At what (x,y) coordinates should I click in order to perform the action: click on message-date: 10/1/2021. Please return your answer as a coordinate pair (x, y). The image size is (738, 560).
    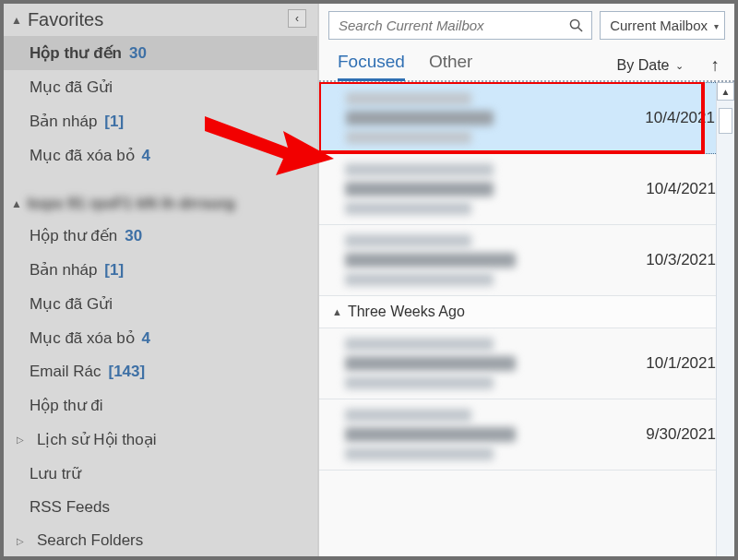
    Looking at the image, I should click on (671, 363).